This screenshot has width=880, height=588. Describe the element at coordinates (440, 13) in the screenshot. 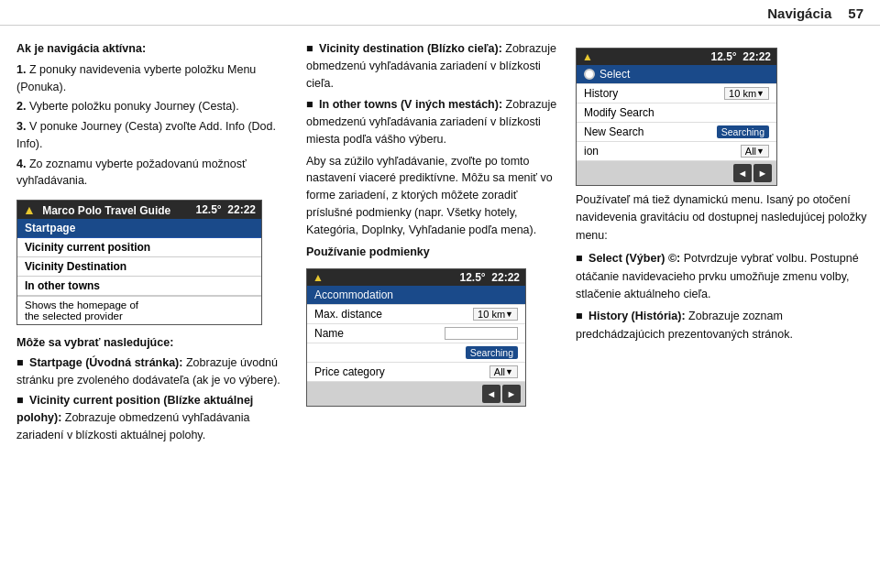

I see `page-header: Navigácia 57` at that location.